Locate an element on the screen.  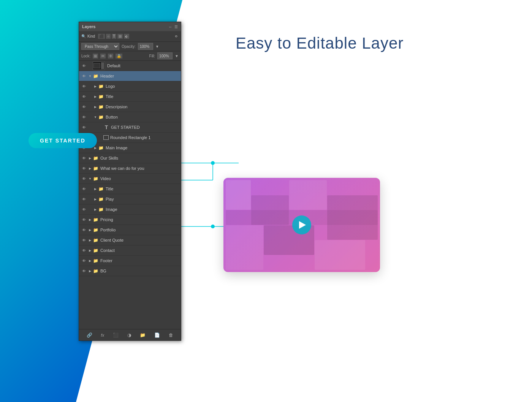
layer-eye-our-skills: 👁 is located at coordinates (84, 158).